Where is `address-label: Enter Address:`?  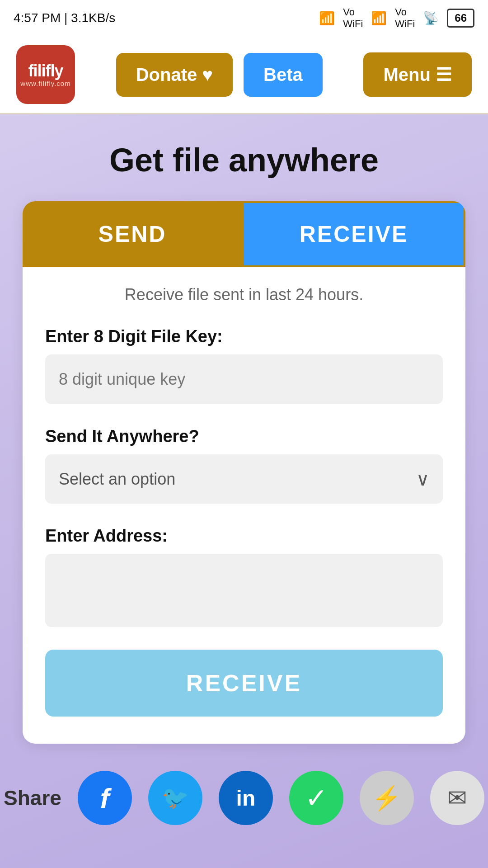 address-label: Enter Address: is located at coordinates (244, 536).